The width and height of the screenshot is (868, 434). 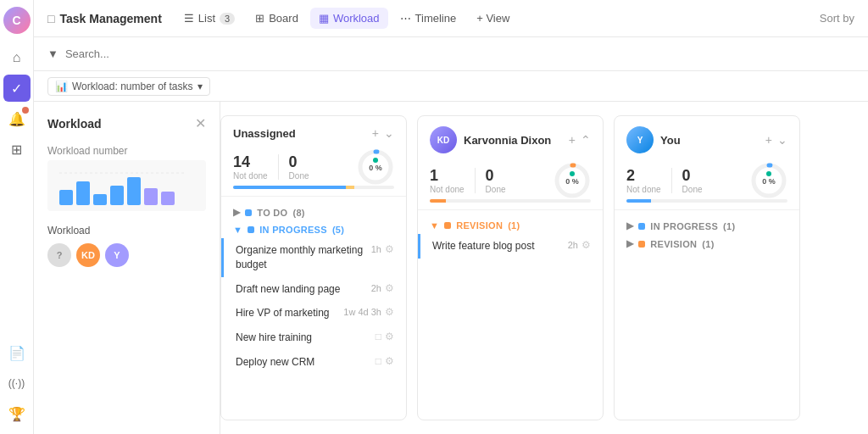 I want to click on metric-dropdown-icon: ▾, so click(x=200, y=86).